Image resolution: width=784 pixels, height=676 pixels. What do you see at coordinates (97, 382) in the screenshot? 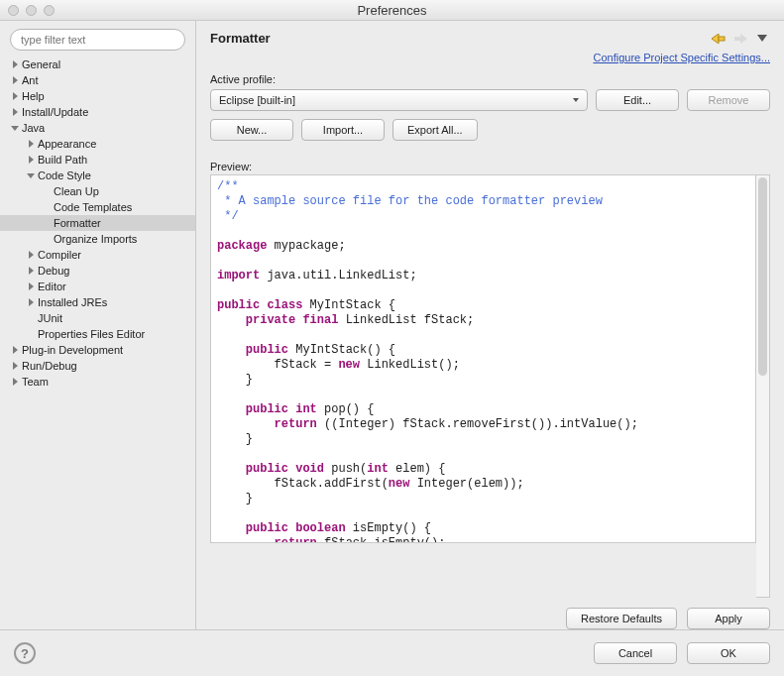
I see `tree-item-team: Team` at bounding box center [97, 382].